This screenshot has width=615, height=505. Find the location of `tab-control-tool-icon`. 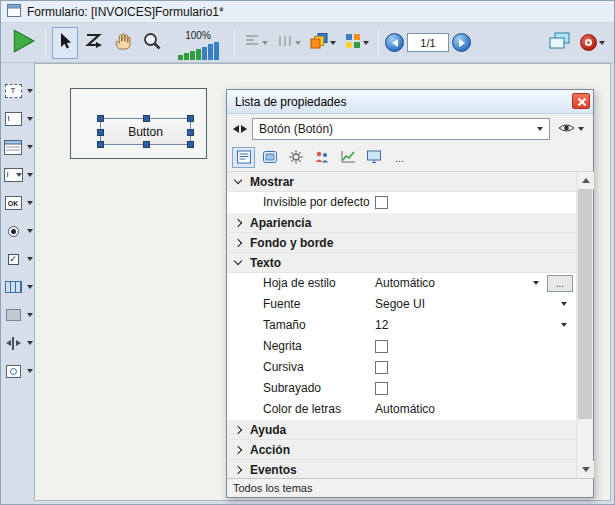

tab-control-tool-icon is located at coordinates (13, 371).